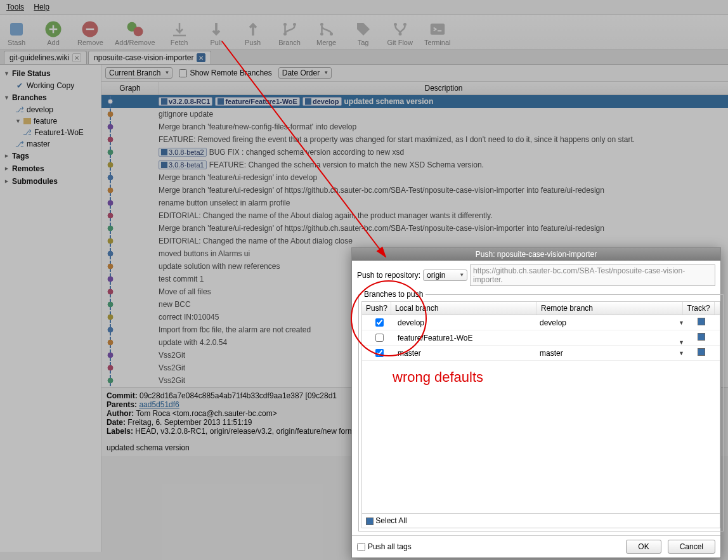  What do you see at coordinates (20, 86) in the screenshot?
I see `check-icon: ✔` at bounding box center [20, 86].